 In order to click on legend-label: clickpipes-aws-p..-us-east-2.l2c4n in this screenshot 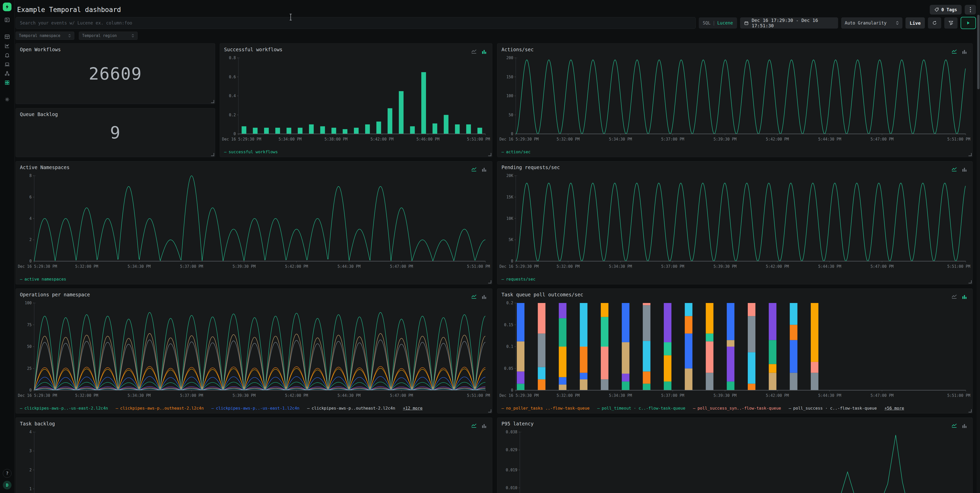, I will do `click(66, 408)`.